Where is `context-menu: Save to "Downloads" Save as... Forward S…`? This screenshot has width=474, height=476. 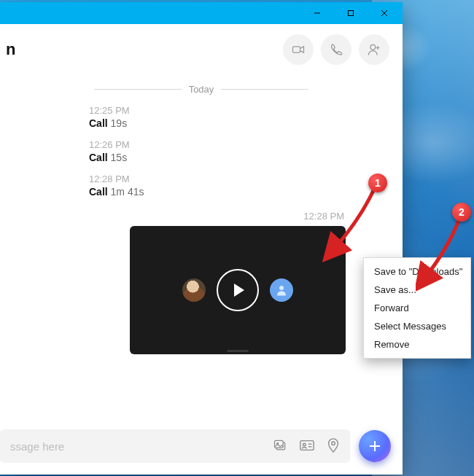
context-menu: Save to "Downloads" Save as... Forward S… is located at coordinates (417, 308).